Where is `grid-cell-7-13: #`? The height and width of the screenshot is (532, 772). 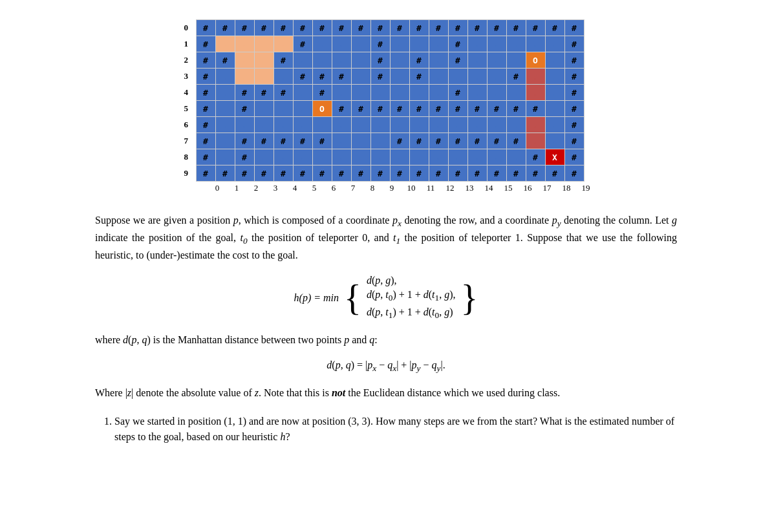 grid-cell-7-13: # is located at coordinates (458, 141).